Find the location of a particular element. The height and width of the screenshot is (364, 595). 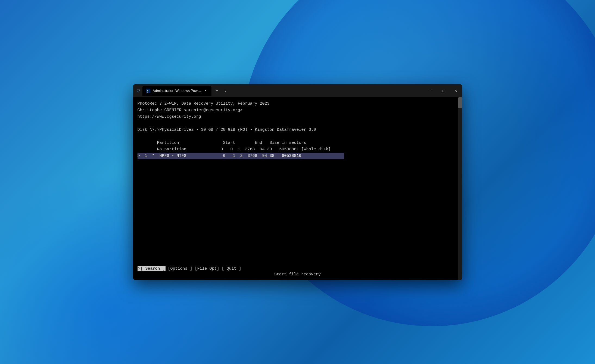

active-tab: ❯ Administrator: Windows Pow… ✕ is located at coordinates (177, 91).